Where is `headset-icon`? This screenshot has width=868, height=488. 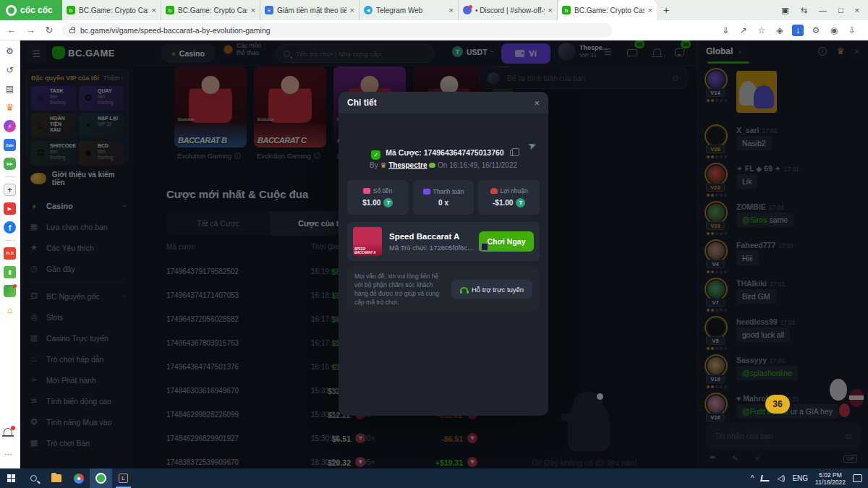 headset-icon is located at coordinates (464, 289).